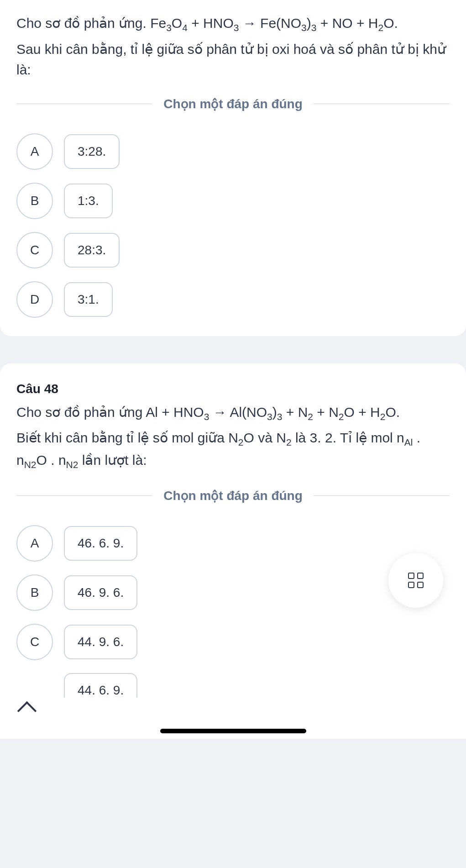  What do you see at coordinates (51, 460) in the screenshot?
I see `text-fragment: O . n` at bounding box center [51, 460].